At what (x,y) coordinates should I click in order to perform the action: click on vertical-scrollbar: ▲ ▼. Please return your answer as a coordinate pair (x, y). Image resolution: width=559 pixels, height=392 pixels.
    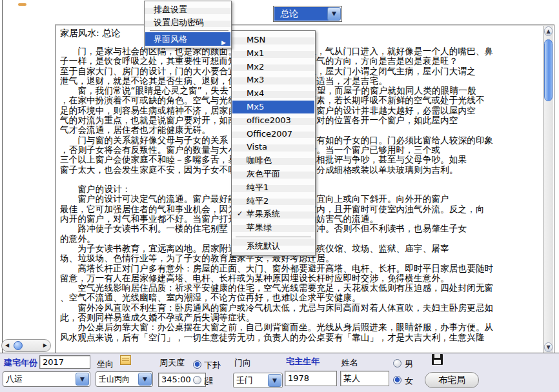
    Looking at the image, I should click on (548, 190).